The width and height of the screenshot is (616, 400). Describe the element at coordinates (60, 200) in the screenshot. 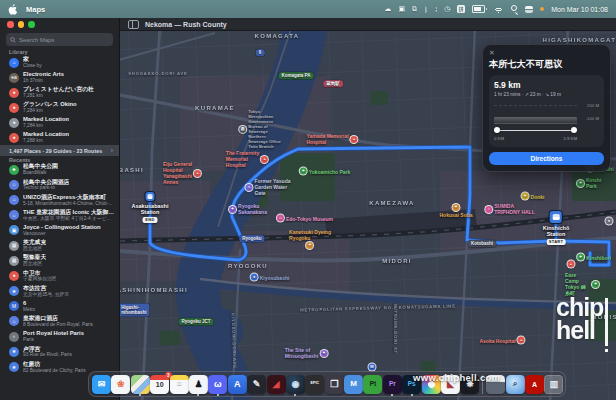

I see `recent-unizo-hotel: ⌂ UNIZO酒店Express-大阪南本町 5-18, Minamihonma…` at that location.